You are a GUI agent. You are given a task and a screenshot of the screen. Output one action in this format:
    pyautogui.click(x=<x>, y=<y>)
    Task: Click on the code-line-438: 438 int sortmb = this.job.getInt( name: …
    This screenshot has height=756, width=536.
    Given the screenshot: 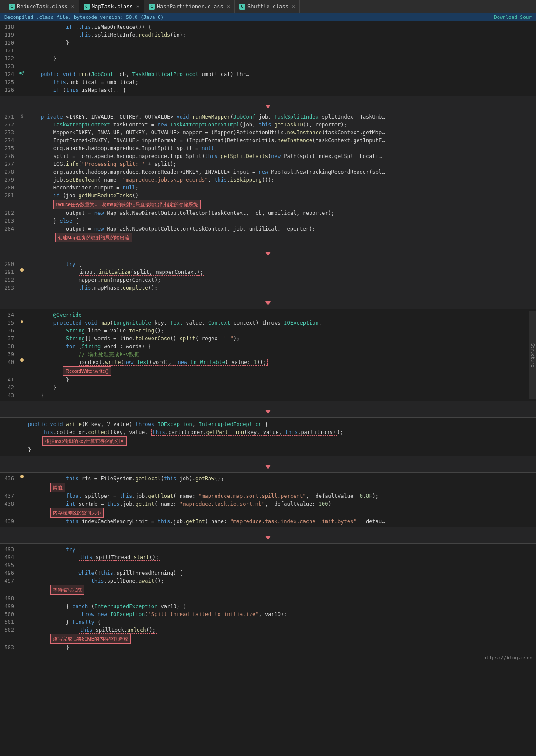 What is the action you would take?
    pyautogui.click(x=268, y=509)
    